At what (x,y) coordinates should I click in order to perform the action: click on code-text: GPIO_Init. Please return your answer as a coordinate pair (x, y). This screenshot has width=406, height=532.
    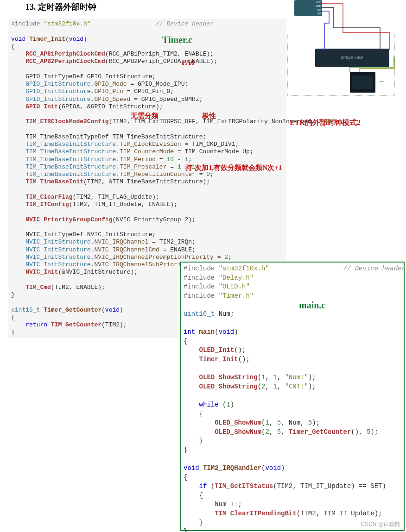
    Looking at the image, I should click on (34, 106).